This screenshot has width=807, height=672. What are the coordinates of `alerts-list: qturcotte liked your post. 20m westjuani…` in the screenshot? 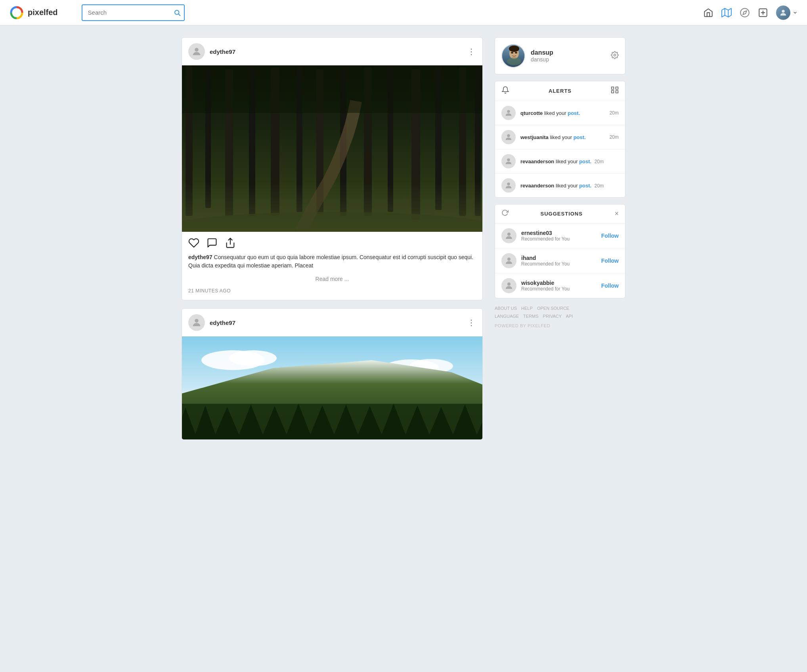 It's located at (560, 149).